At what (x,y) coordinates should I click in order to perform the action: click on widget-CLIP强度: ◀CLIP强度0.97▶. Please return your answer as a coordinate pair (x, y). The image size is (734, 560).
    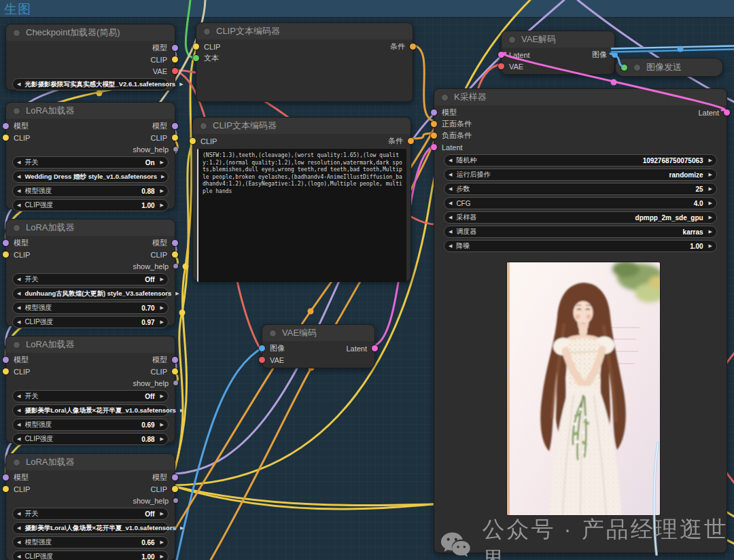
    Looking at the image, I should click on (90, 322).